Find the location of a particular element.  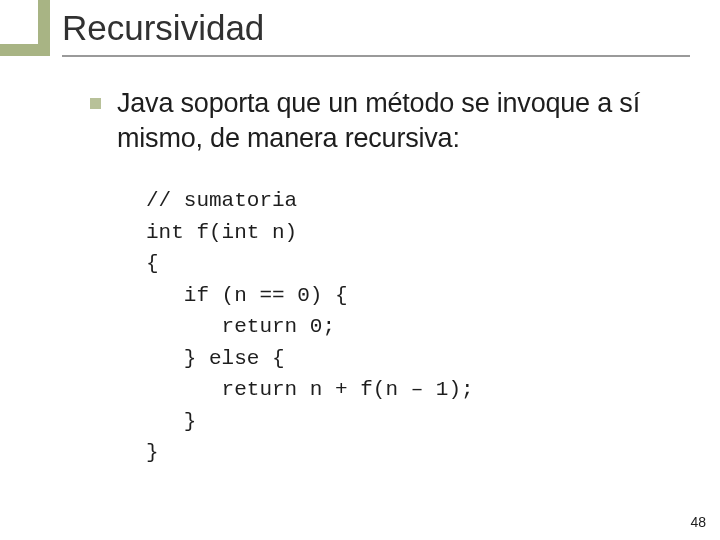

title-underline is located at coordinates (376, 56).